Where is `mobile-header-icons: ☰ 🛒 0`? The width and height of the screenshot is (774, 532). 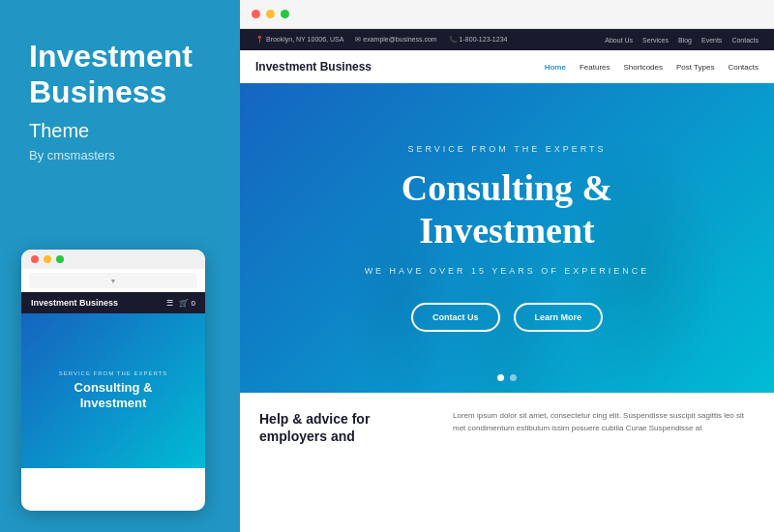 mobile-header-icons: ☰ 🛒 0 is located at coordinates (181, 304).